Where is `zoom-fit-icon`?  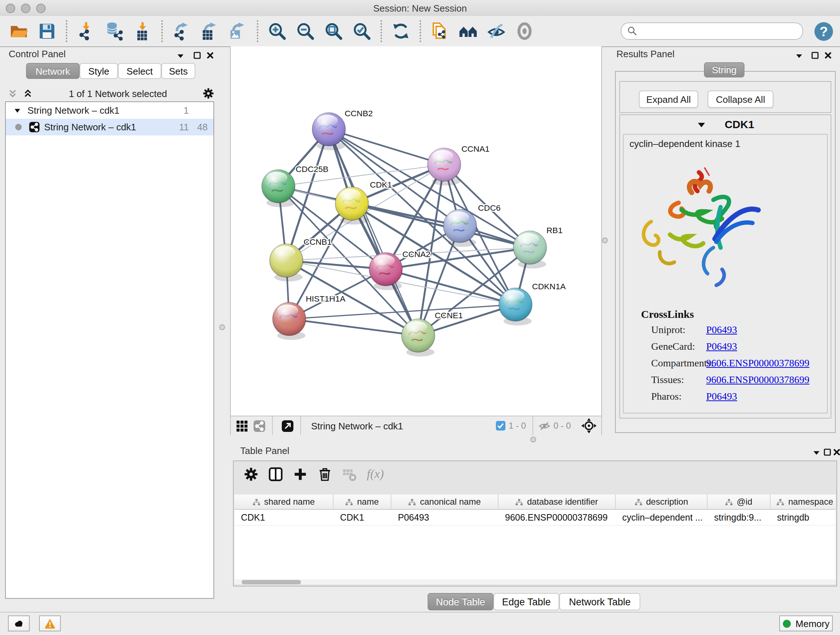 zoom-fit-icon is located at coordinates (333, 31).